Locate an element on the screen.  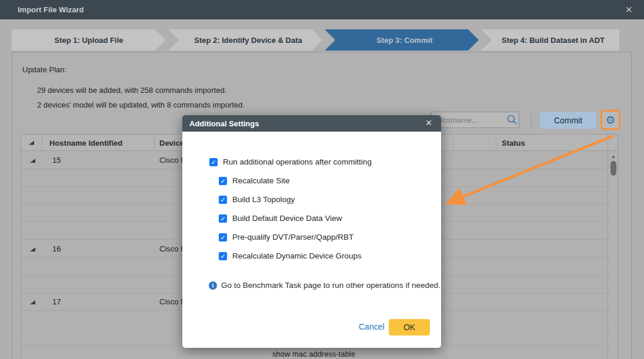
checkbox-row-run-additional-operations: ✓ Run additional operations after commit… is located at coordinates (291, 162).